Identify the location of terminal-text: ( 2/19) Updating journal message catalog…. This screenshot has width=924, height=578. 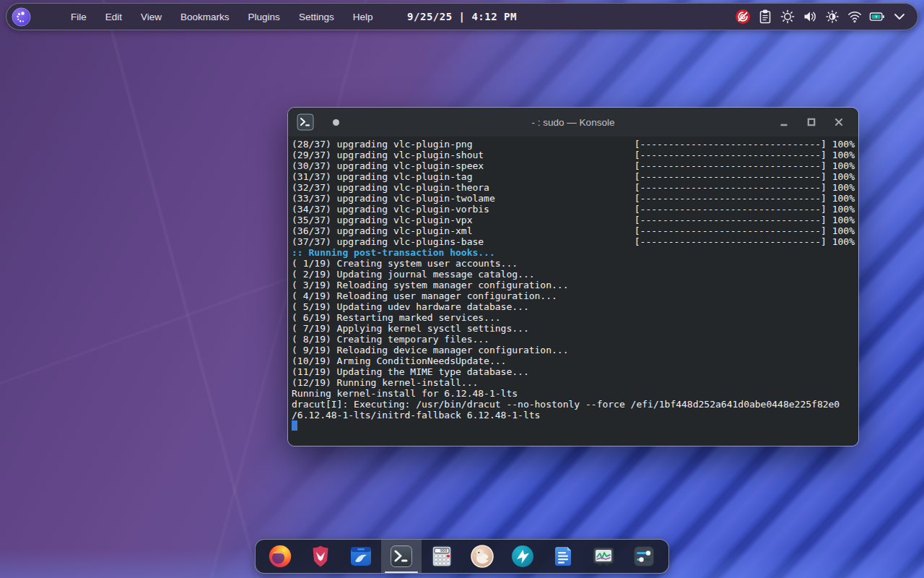
(413, 275).